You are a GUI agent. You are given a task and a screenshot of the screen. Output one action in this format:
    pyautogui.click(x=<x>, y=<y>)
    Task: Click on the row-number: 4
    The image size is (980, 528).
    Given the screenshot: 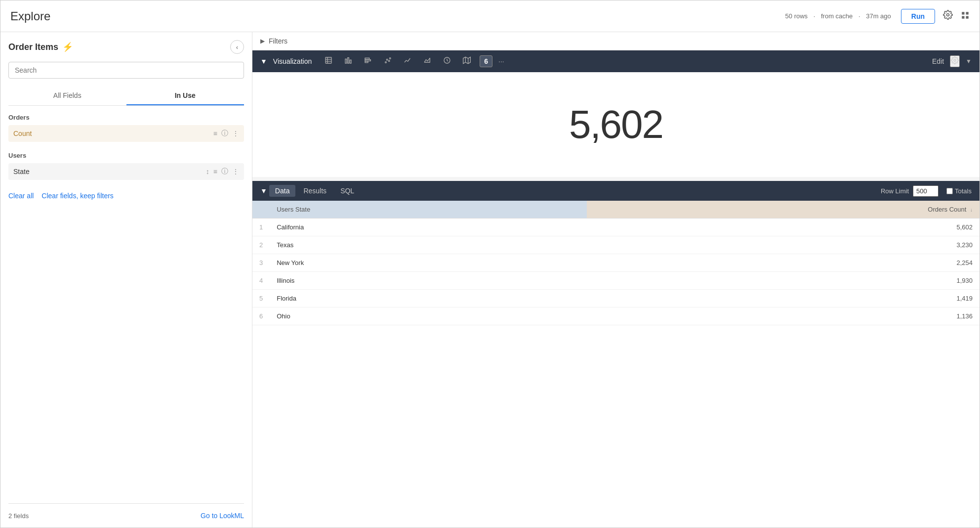 What is the action you would take?
    pyautogui.click(x=261, y=281)
    